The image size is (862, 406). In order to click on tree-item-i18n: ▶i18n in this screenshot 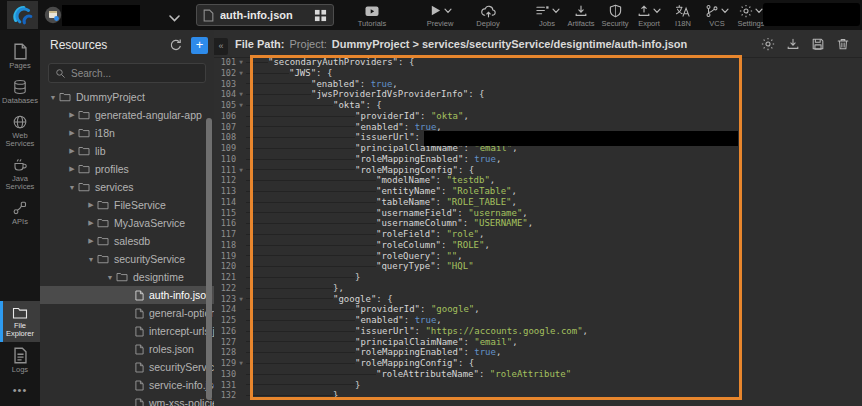, I will do `click(127, 133)`.